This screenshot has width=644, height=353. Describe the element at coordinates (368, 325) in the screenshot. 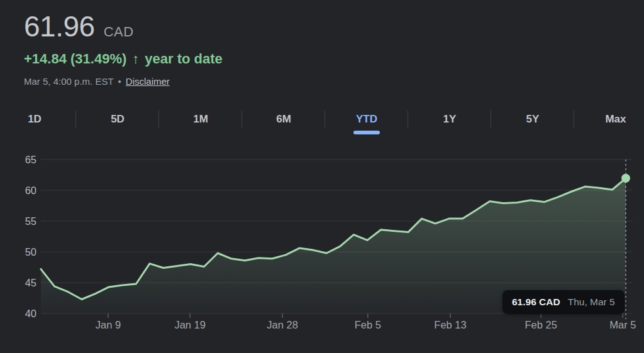

I see `x-axis-label: Feb 5` at that location.